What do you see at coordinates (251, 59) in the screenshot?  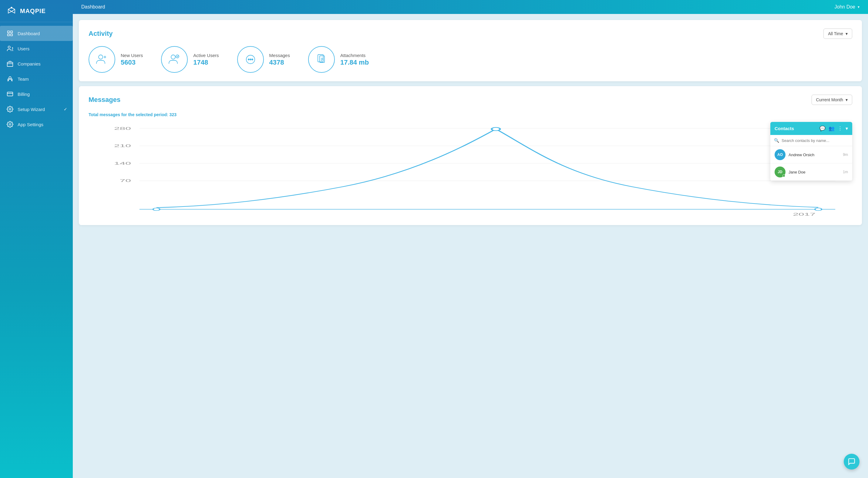 I see `messages-circle` at bounding box center [251, 59].